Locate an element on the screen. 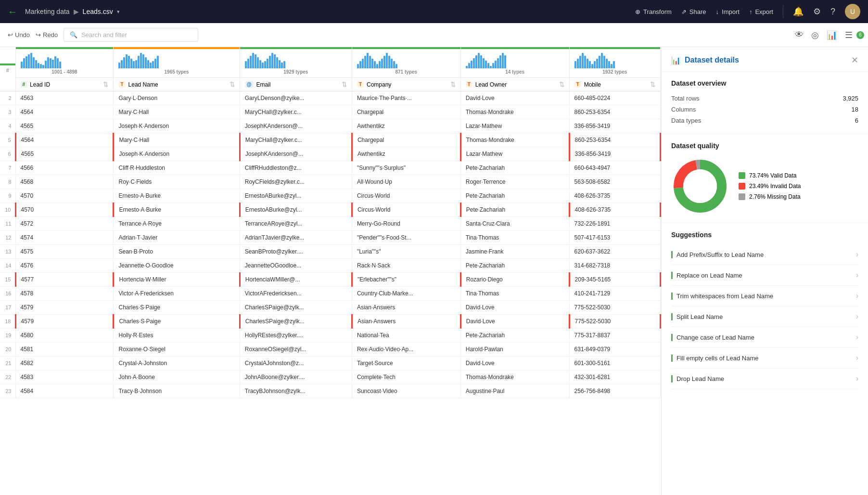 The height and width of the screenshot is (495, 868). lead-owner-sort: ⇅ is located at coordinates (562, 85).